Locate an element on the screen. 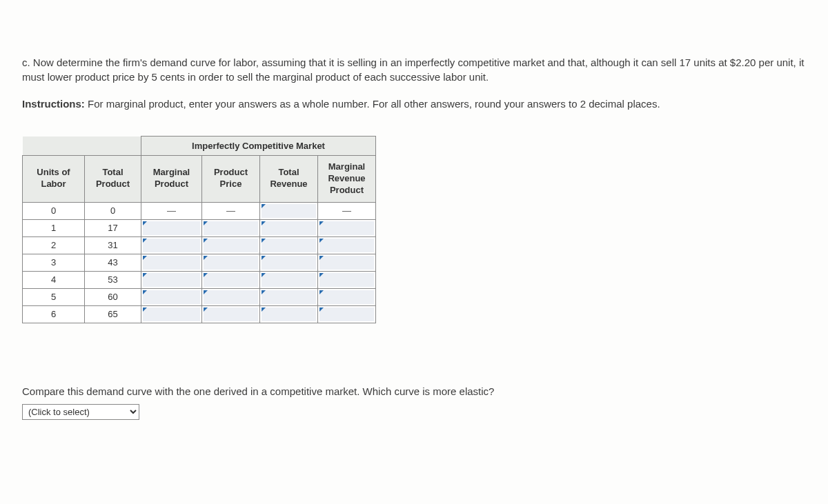 The image size is (828, 504). total-product-cell: 43 is located at coordinates (113, 262).